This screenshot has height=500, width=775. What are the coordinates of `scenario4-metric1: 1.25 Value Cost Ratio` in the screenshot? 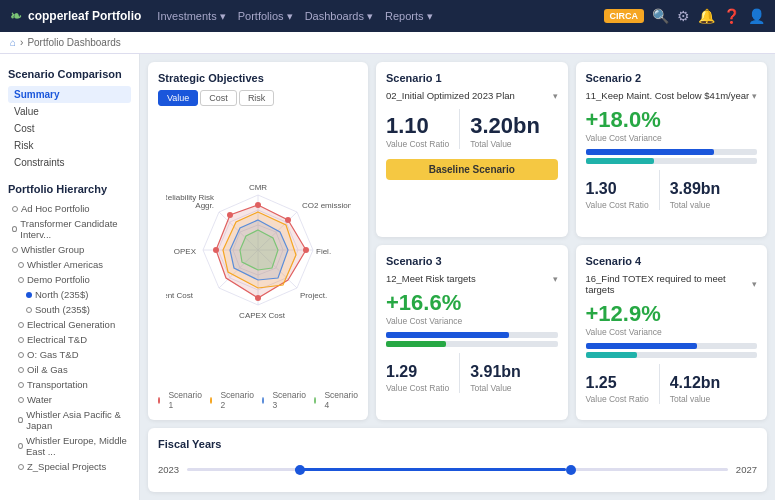 It's located at (618, 389).